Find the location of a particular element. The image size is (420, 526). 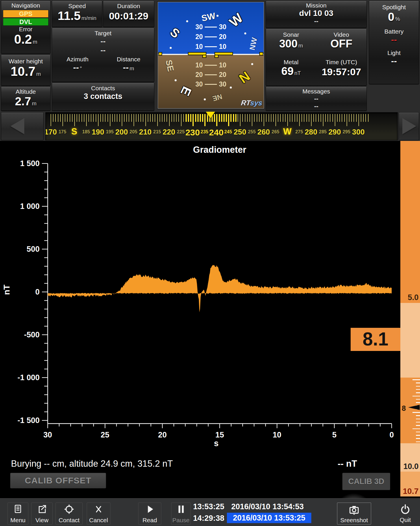

x-tick-label: 30 is located at coordinates (48, 435).